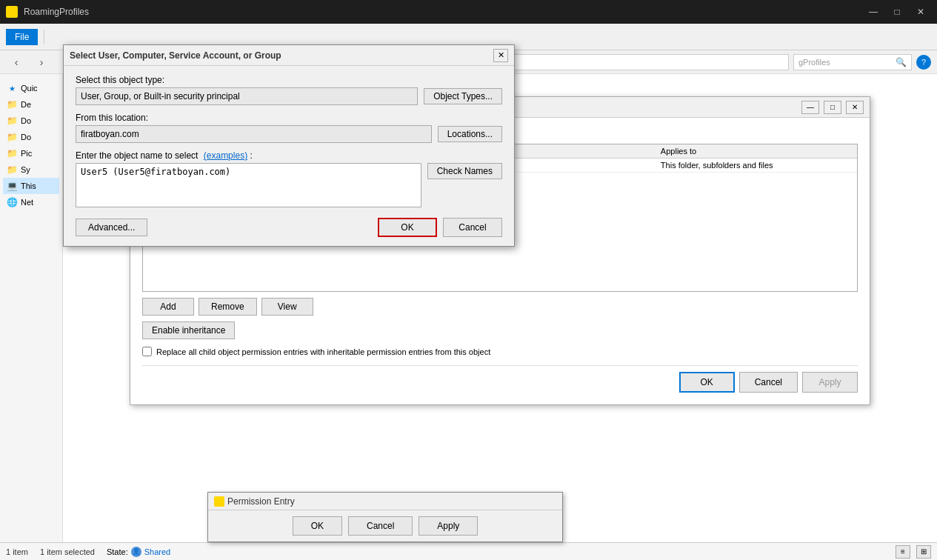  I want to click on explorer-maximize-btn: □, so click(897, 12).